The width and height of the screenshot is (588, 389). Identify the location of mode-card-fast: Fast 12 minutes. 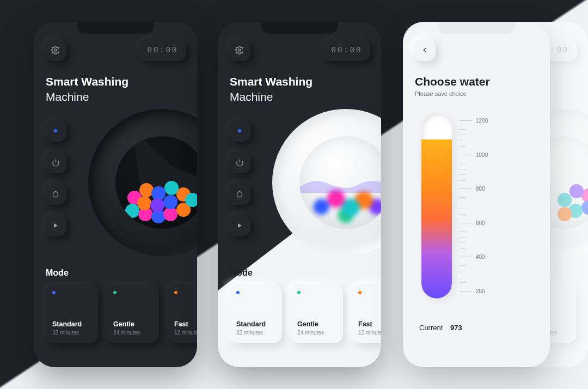
(182, 314).